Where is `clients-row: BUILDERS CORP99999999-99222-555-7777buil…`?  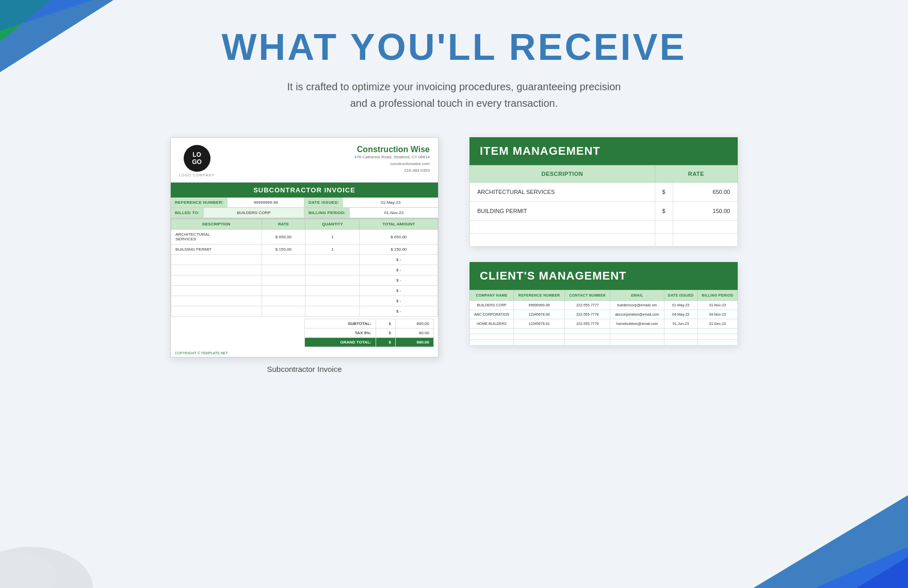
clients-row: BUILDERS CORP99999999-99222-555-7777buil… is located at coordinates (604, 305).